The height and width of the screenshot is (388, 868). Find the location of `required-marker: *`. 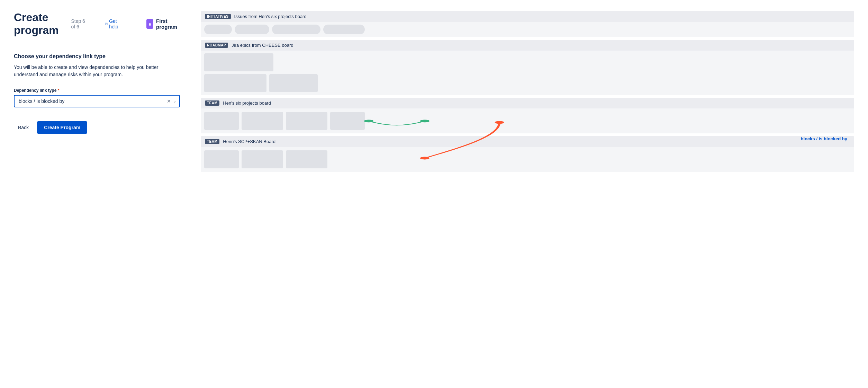

required-marker: * is located at coordinates (59, 90).